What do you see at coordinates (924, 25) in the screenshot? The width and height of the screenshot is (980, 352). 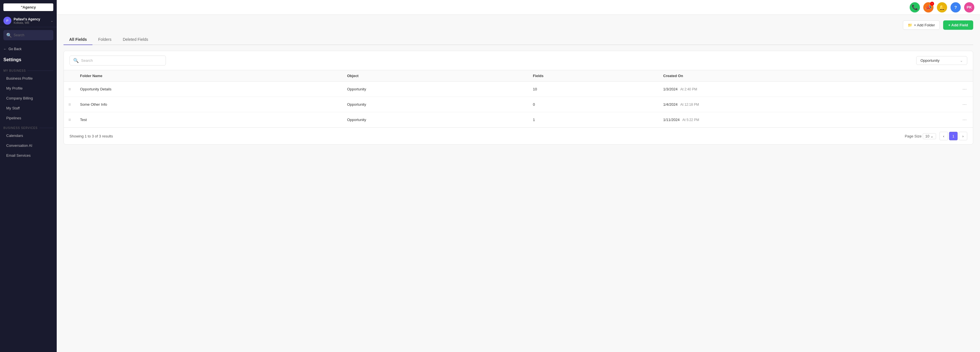 I see `add-folder-label: + Add Folder` at bounding box center [924, 25].